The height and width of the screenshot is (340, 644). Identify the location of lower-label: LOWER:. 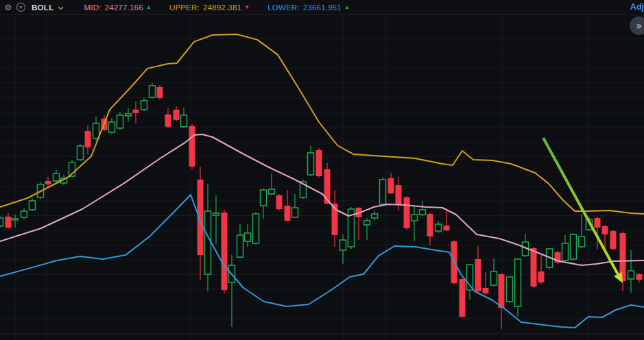
(284, 8).